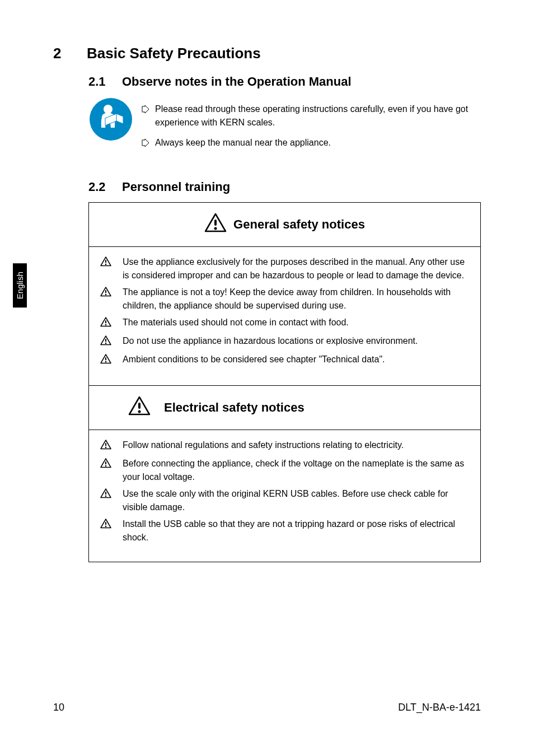 This screenshot has width=534, height=756. I want to click on subsection-number-2: 2.2, so click(105, 187).